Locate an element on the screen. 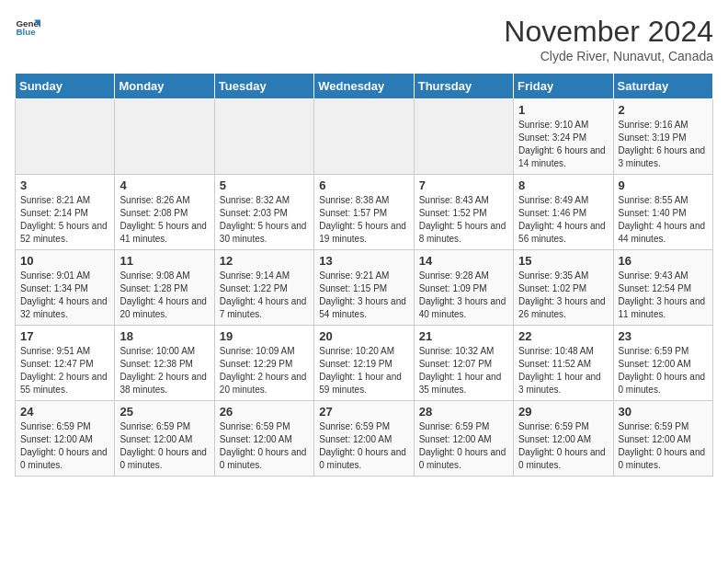 This screenshot has width=728, height=563. day-number: 7 is located at coordinates (463, 186).